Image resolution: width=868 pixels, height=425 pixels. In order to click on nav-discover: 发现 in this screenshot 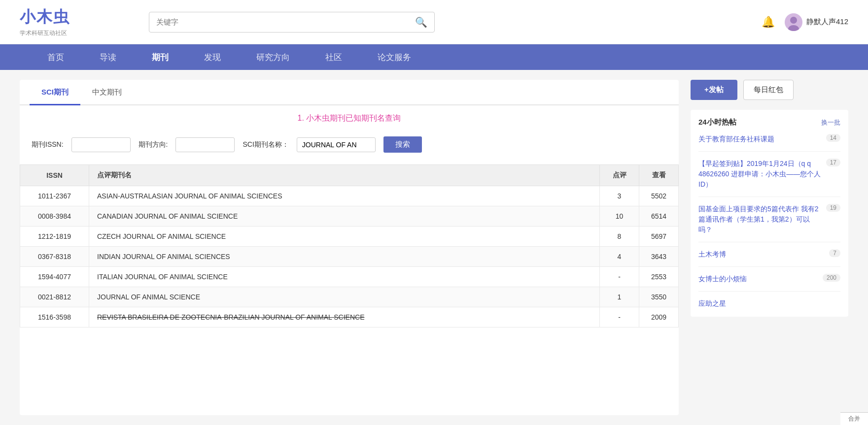, I will do `click(212, 57)`.